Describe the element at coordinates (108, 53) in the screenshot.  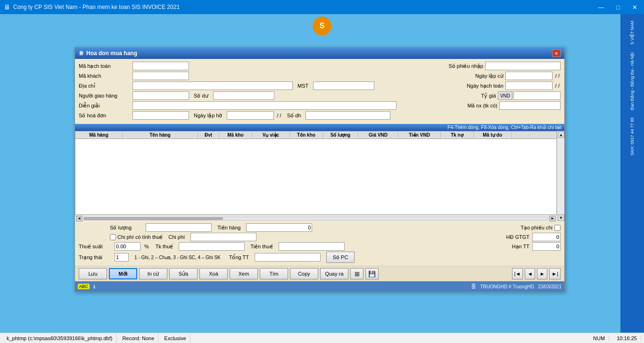
I see `dialog-title-left: 🖹 Hoa don mua hang` at that location.